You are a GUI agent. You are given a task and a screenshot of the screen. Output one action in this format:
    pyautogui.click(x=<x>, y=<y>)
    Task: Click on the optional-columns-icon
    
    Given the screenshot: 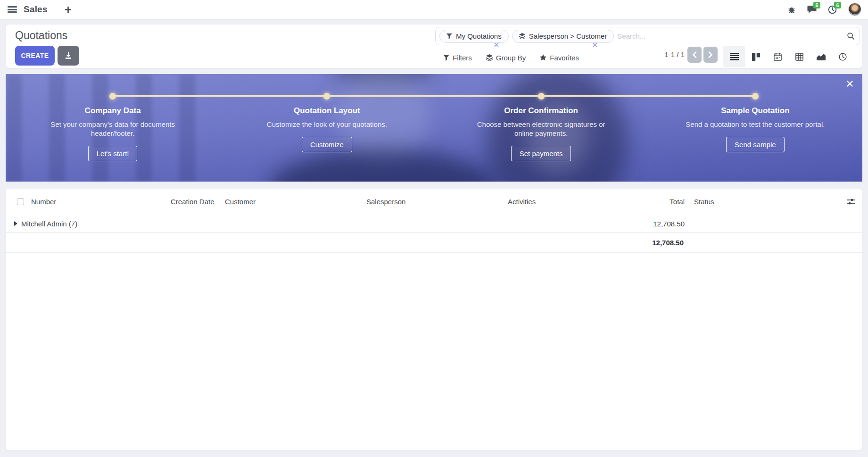 What is the action you would take?
    pyautogui.click(x=851, y=202)
    